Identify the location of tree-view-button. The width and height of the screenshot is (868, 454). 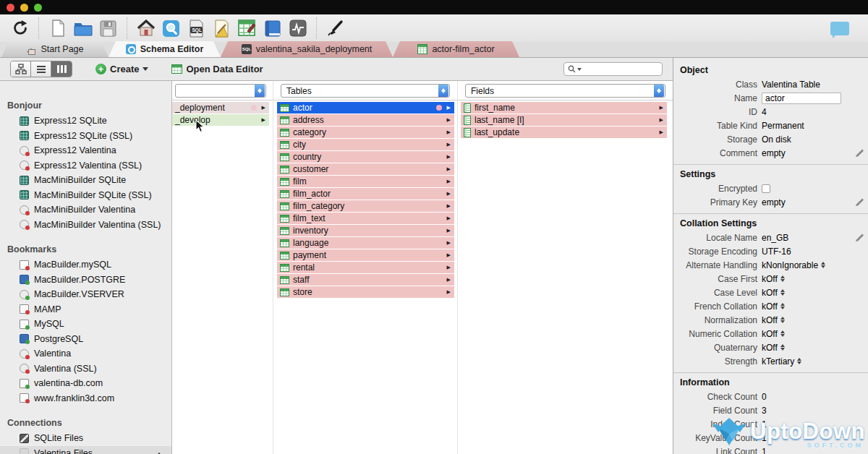
(21, 69).